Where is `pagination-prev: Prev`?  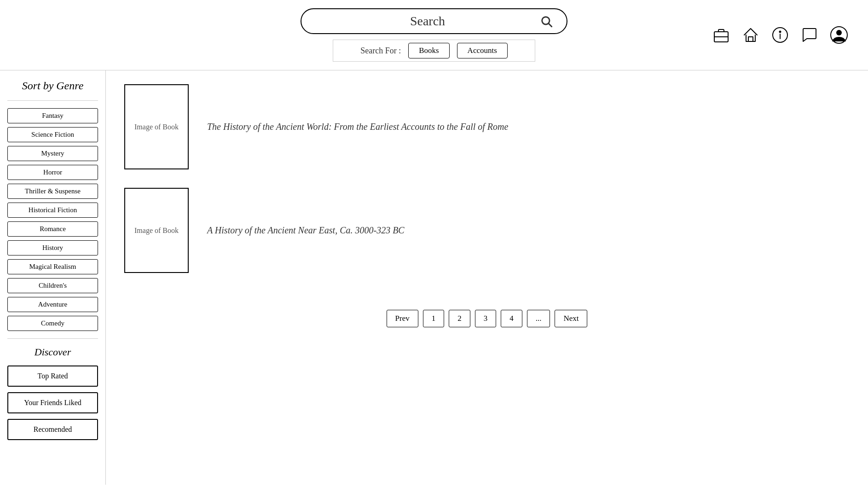 pagination-prev: Prev is located at coordinates (402, 319).